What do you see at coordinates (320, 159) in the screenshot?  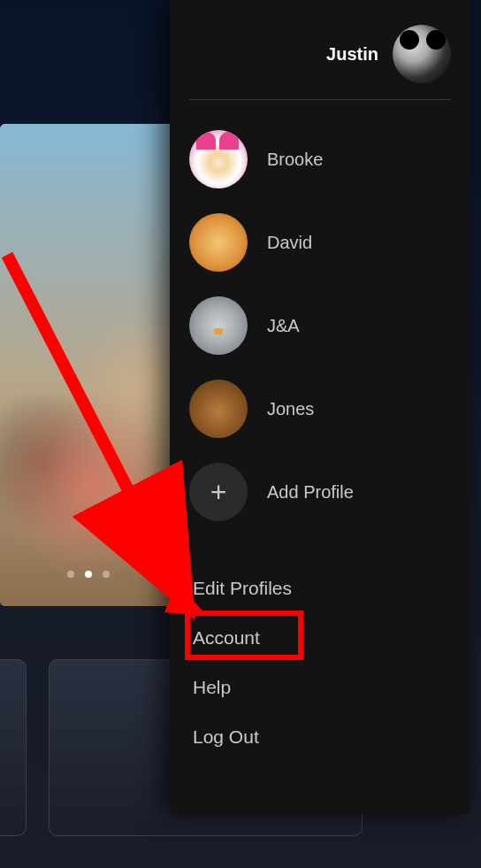 I see `profile-item-brooke: Brooke` at bounding box center [320, 159].